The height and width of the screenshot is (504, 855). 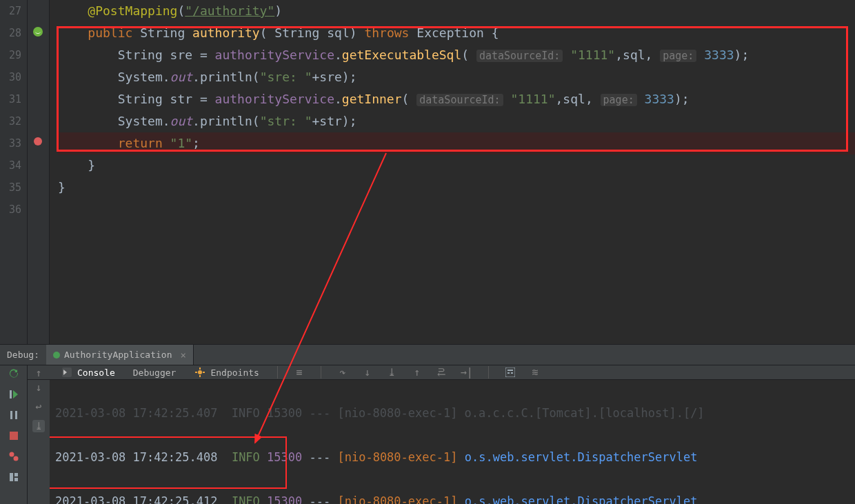 I want to click on soft-wrap-icon: ↩, so click(x=39, y=407).